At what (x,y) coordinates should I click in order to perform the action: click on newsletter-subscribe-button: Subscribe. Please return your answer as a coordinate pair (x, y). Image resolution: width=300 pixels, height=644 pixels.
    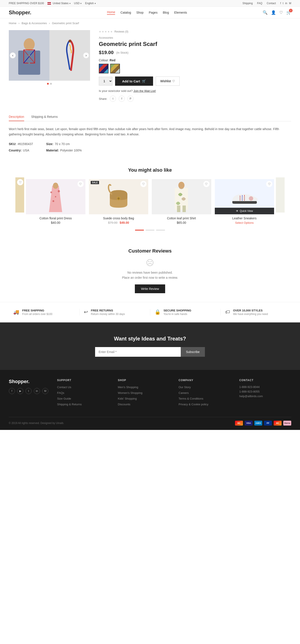
    Looking at the image, I should click on (193, 352).